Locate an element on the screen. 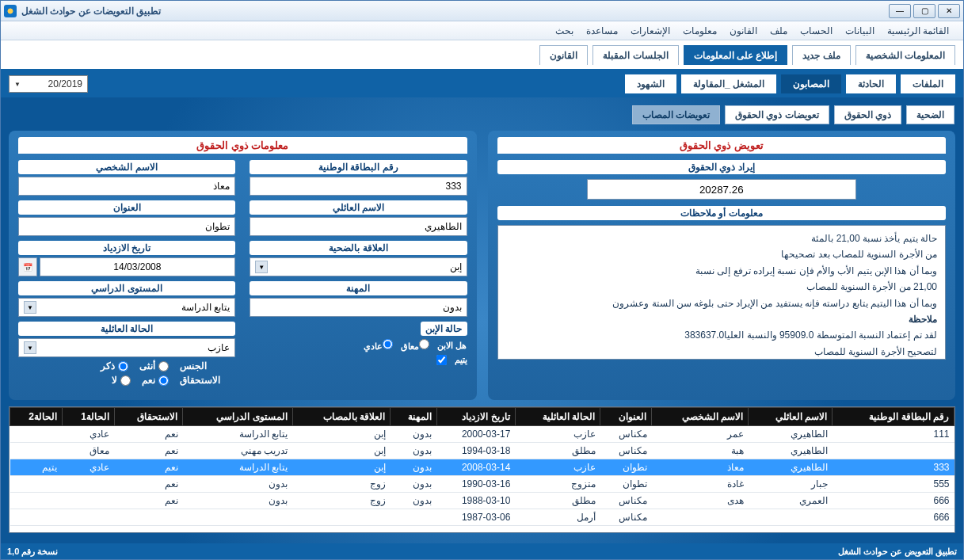 The image size is (964, 560). app-title: تطبيق التعويضات عن حوادث الشغل is located at coordinates (91, 11).